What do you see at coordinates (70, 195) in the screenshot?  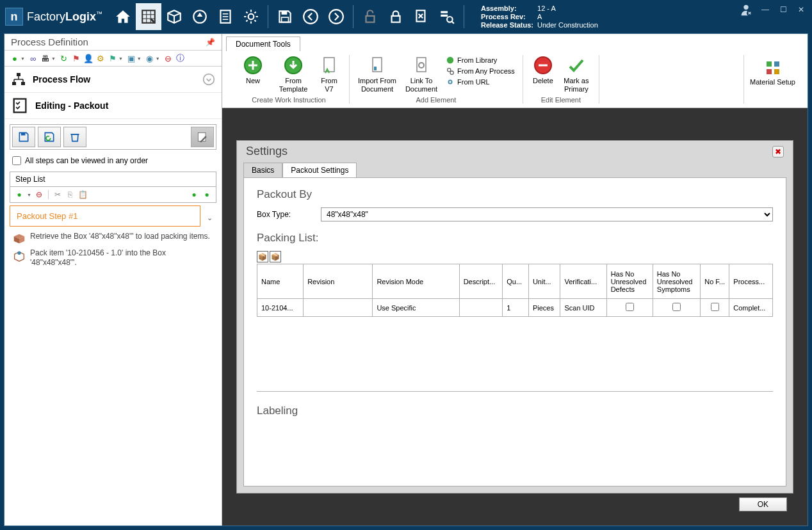 I see `copy-icon: ⎘` at bounding box center [70, 195].